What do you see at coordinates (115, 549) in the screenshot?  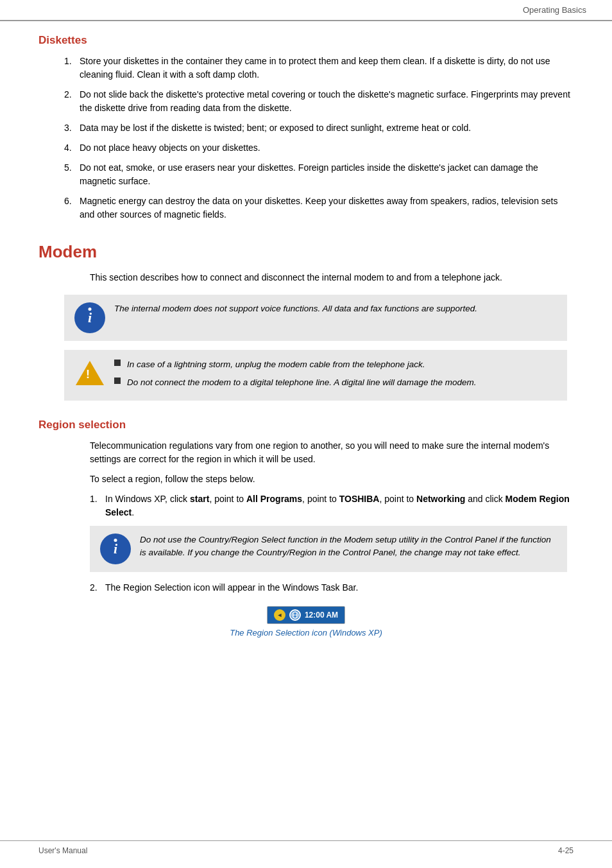 I see `info-icon-region` at bounding box center [115, 549].